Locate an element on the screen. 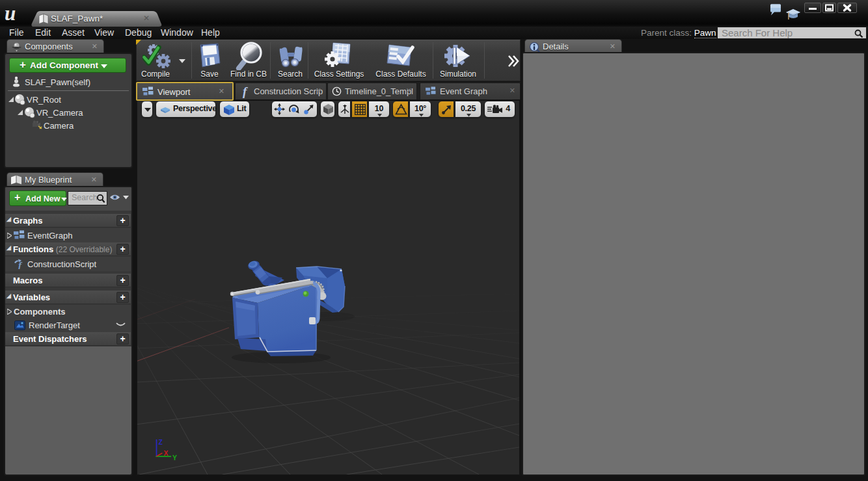 This screenshot has width=868, height=481. svg-text: Y is located at coordinates (174, 458).